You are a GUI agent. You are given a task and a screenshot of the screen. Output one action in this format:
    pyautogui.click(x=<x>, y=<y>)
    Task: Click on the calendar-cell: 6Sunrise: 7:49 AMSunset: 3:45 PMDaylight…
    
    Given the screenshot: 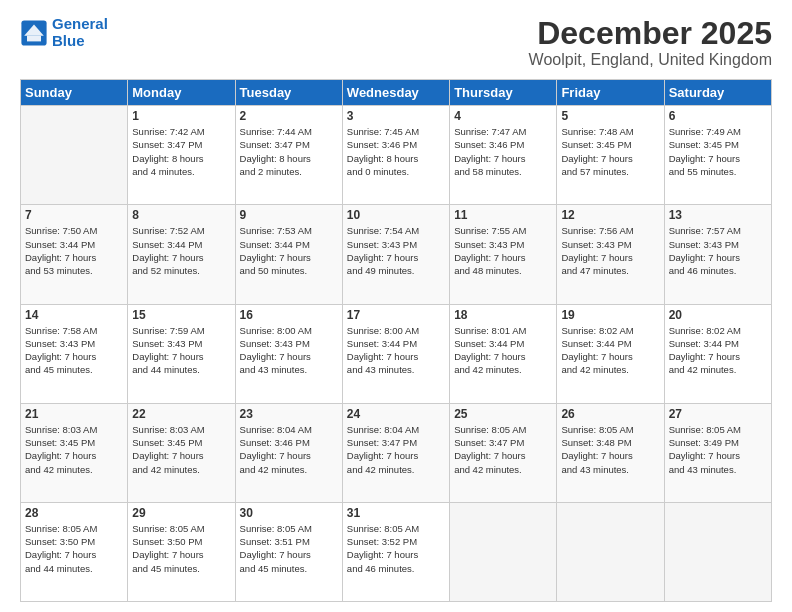 What is the action you would take?
    pyautogui.click(x=718, y=156)
    